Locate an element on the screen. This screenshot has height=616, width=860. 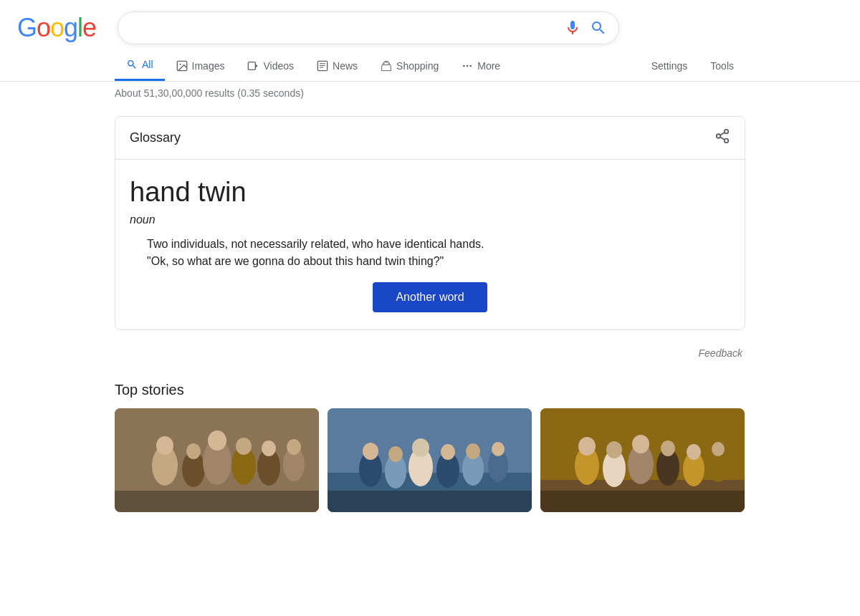
feedback-label: Feedback is located at coordinates (721, 353).